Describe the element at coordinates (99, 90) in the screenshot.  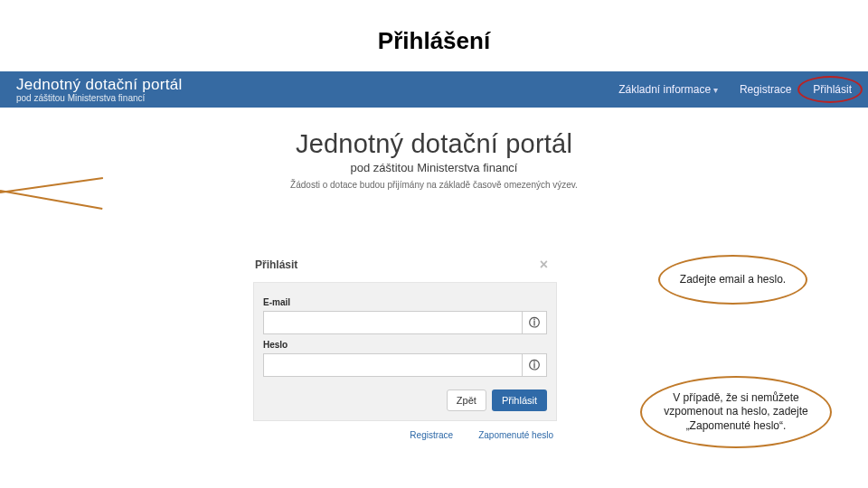
I see `brand: Jednotný dotační portál pod záštitou Min…` at that location.